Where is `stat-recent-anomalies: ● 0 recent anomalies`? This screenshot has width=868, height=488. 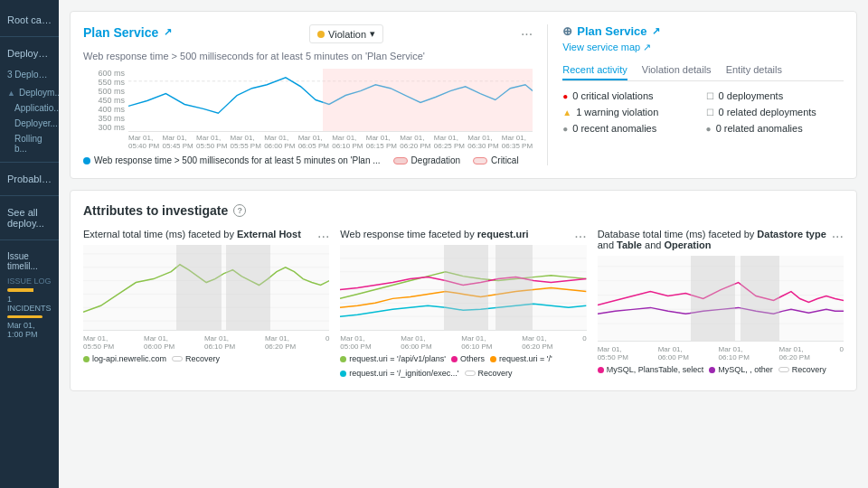 stat-recent-anomalies: ● 0 recent anomalies is located at coordinates (631, 128).